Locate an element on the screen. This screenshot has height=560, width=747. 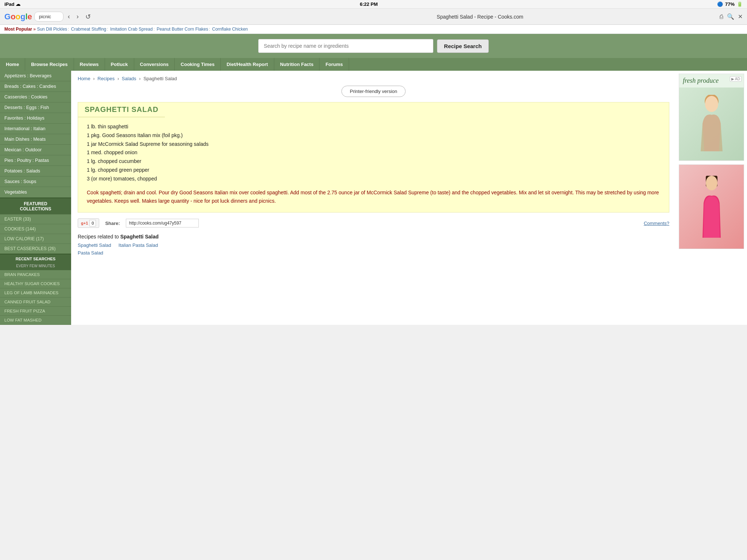
breadcrumb: Home › Recipes › Salads › Spaghetti Sala… is located at coordinates (374, 79).